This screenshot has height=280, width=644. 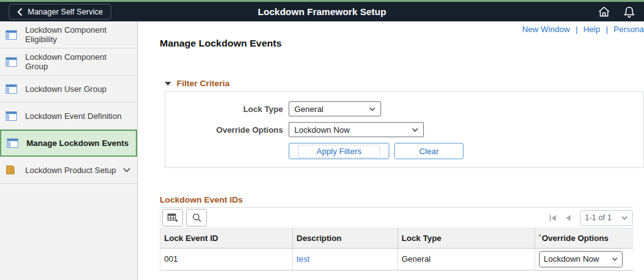 I want to click on utility-links: New Window | Help | Persona, so click(x=402, y=29).